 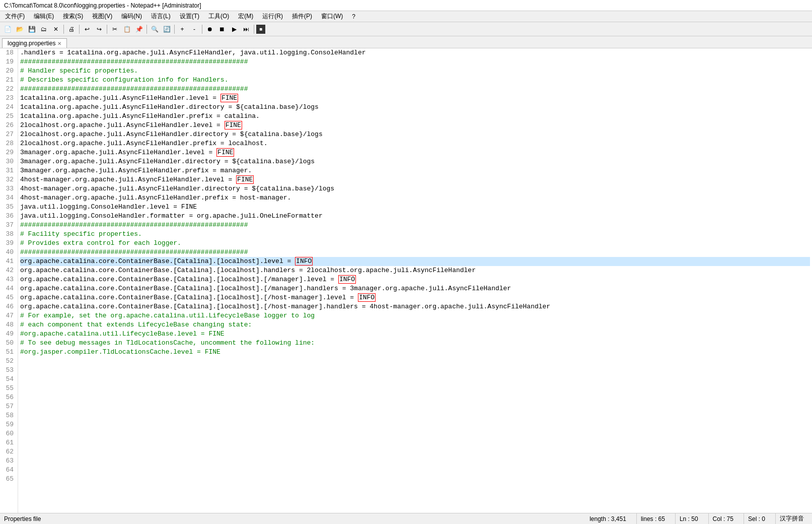 I want to click on menu-file: 文件(F), so click(x=15, y=16).